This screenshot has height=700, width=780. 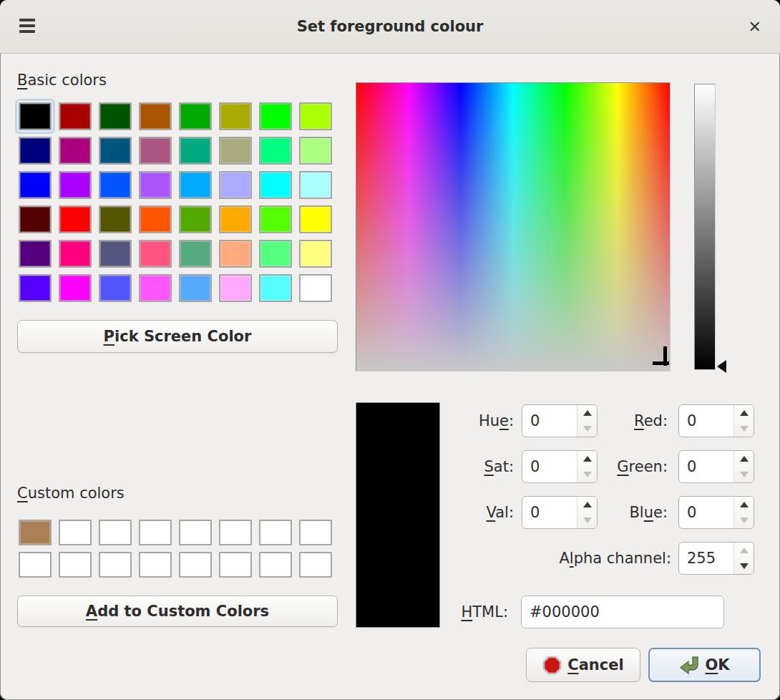 I want to click on value-slider, so click(x=705, y=227).